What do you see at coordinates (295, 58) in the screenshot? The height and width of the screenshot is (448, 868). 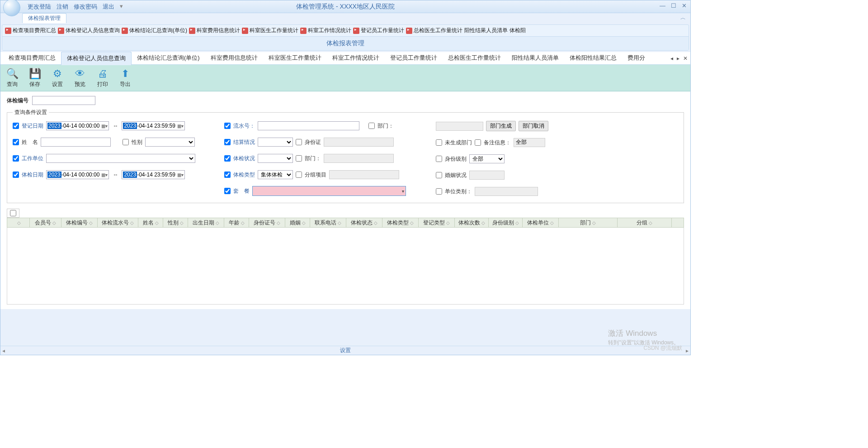 I see `subtab-4: 科室医生工作量统计` at bounding box center [295, 58].